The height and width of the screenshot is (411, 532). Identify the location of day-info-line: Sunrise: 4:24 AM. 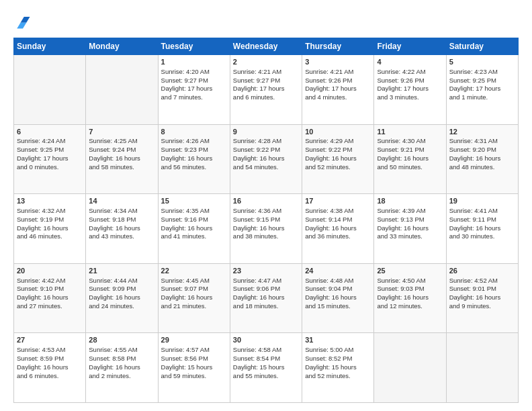
(50, 141).